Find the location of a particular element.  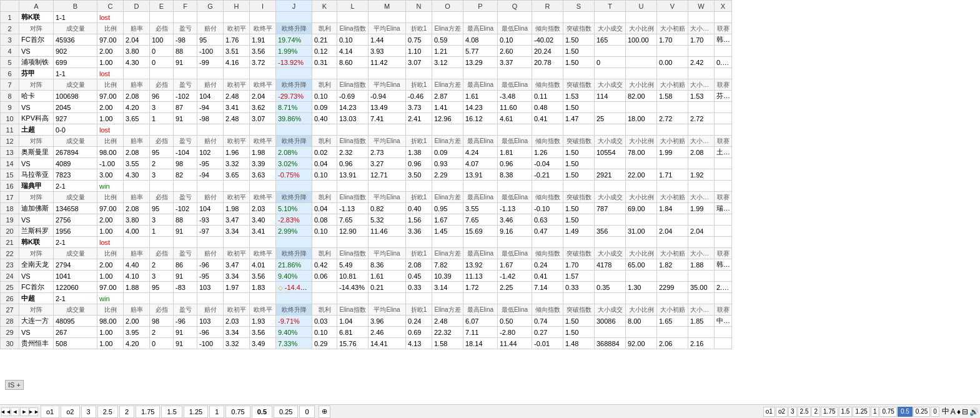

data-cell: 86 is located at coordinates (186, 265).